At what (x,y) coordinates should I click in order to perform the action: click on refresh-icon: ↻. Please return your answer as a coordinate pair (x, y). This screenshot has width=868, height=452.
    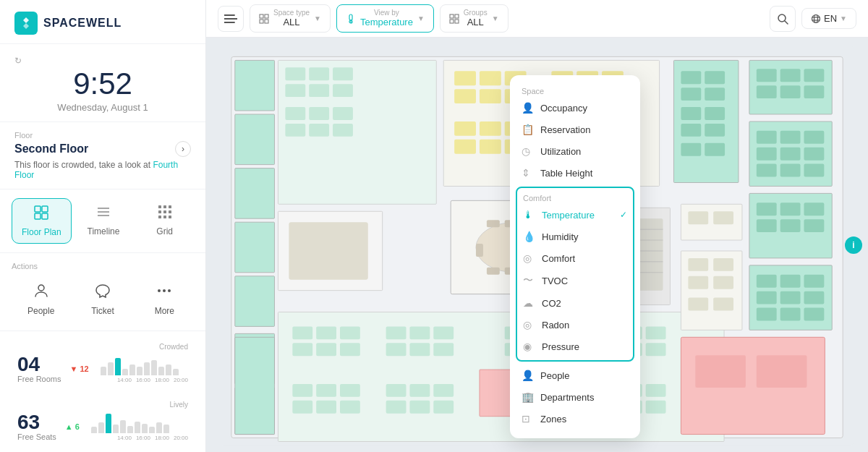
    Looking at the image, I should click on (103, 61).